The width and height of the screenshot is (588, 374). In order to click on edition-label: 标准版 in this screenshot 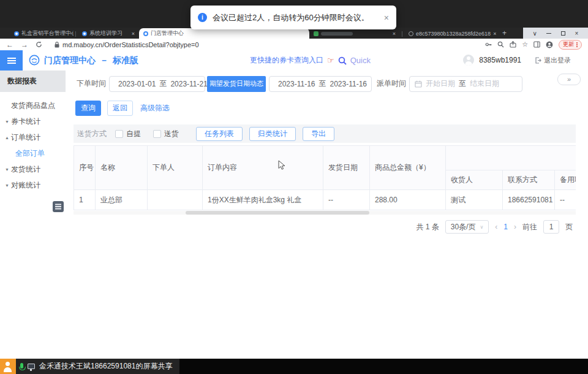, I will do `click(126, 61)`.